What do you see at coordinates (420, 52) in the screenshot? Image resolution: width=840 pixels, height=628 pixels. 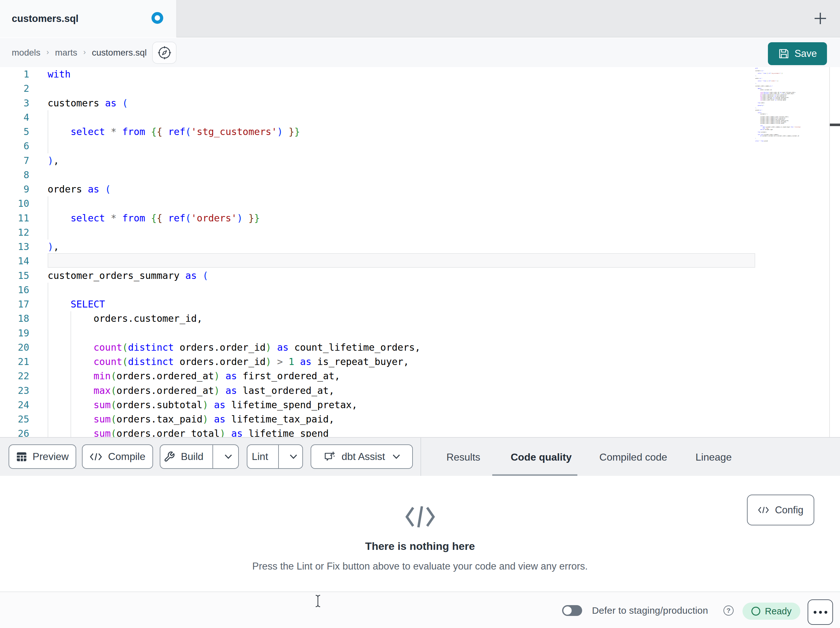 I see `breadcrumb-bar: models › marts › customers.sql Save` at bounding box center [420, 52].